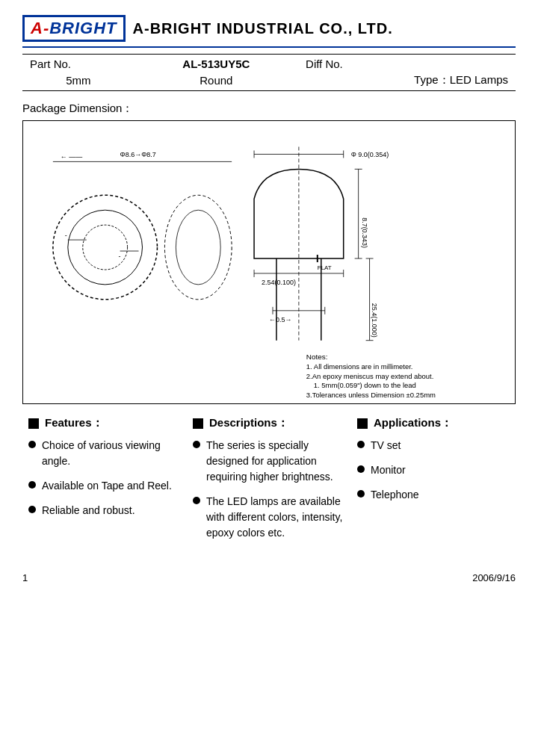 This screenshot has height=756, width=538. Describe the element at coordinates (105, 483) in the screenshot. I see `features-column: Features： Choice of various viewing angl…` at that location.